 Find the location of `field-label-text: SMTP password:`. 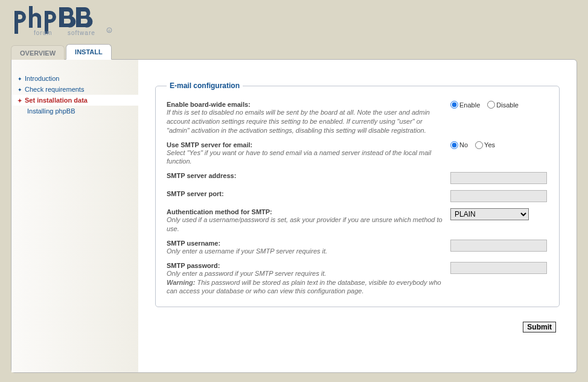

field-label-text: SMTP password: is located at coordinates (305, 266).